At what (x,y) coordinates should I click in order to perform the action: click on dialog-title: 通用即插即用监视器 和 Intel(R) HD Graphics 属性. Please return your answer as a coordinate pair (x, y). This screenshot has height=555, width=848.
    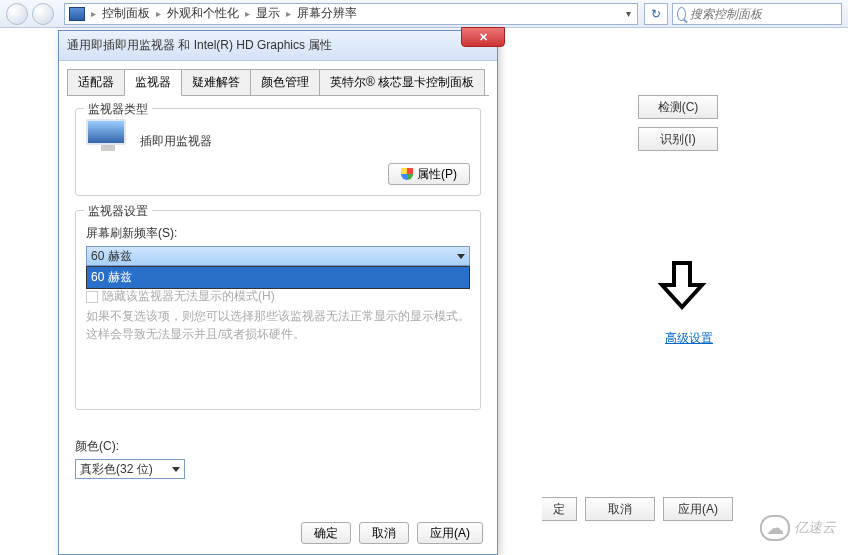
    Looking at the image, I should click on (200, 46).